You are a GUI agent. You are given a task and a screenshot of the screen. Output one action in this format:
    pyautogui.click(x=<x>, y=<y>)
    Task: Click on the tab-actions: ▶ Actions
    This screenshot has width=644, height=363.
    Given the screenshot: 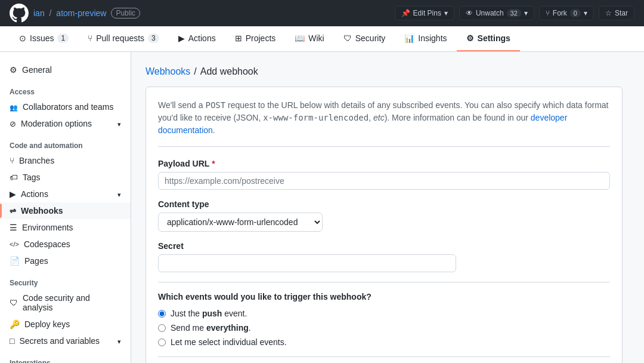 What is the action you would take?
    pyautogui.click(x=197, y=39)
    